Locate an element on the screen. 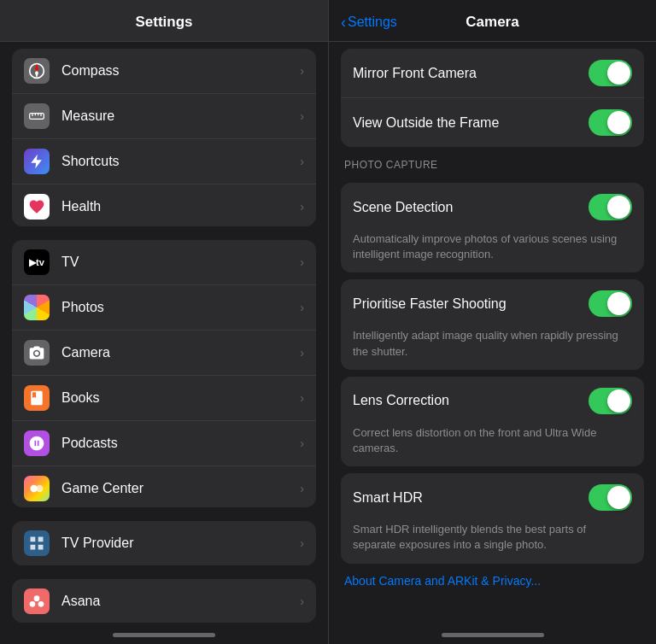 The image size is (656, 644). asana-chevron: › is located at coordinates (302, 601).